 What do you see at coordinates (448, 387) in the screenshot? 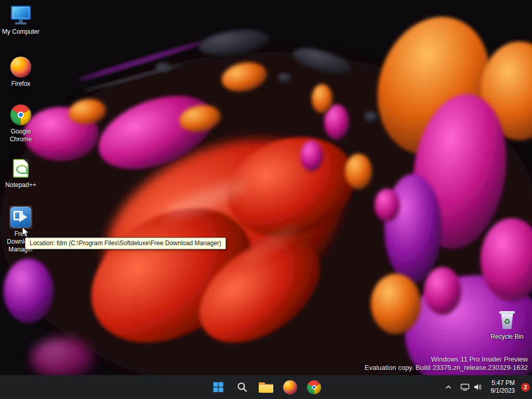
I see `tray-overflow-button` at bounding box center [448, 387].